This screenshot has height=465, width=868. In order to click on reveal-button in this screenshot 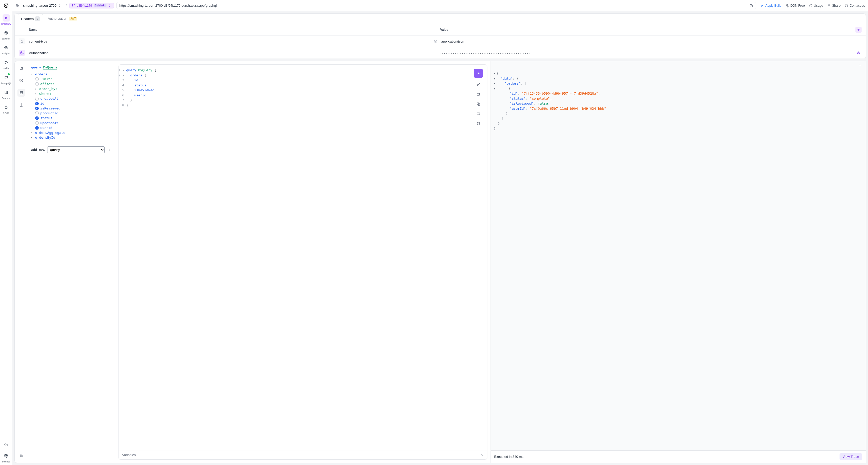, I will do `click(859, 53)`.